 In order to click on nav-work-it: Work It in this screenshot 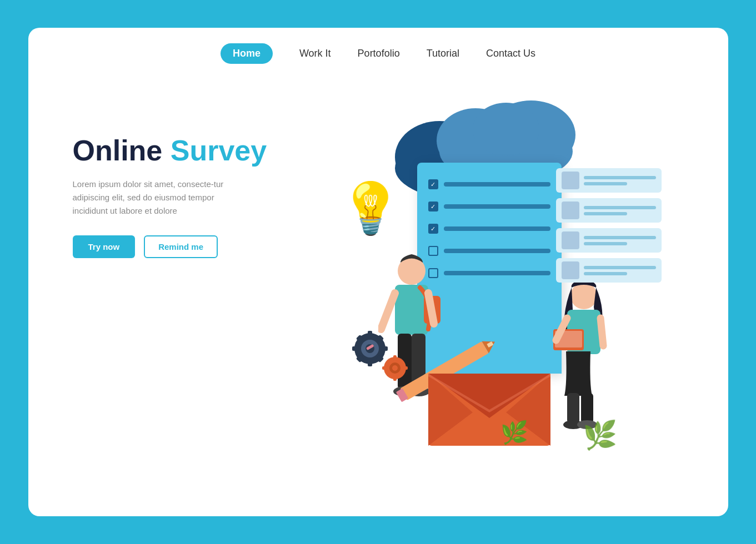, I will do `click(316, 53)`.